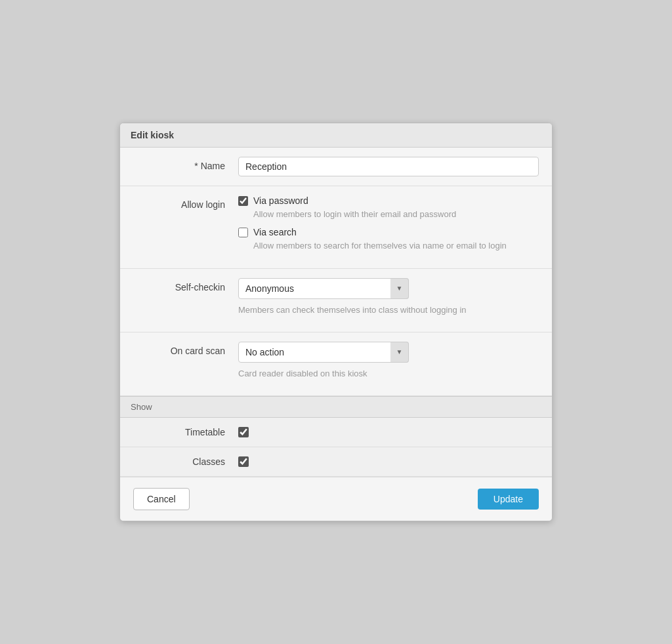  Describe the element at coordinates (388, 364) in the screenshot. I see `on-card-scan-content: No action Check in ▼ Card reader disable…` at that location.